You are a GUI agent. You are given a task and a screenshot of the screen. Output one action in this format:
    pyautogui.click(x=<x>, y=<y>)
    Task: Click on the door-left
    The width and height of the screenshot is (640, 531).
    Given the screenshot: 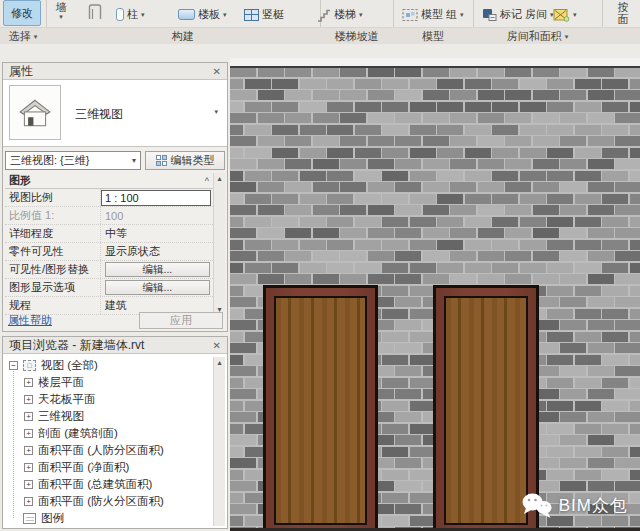 What is the action you would take?
    pyautogui.click(x=320, y=408)
    